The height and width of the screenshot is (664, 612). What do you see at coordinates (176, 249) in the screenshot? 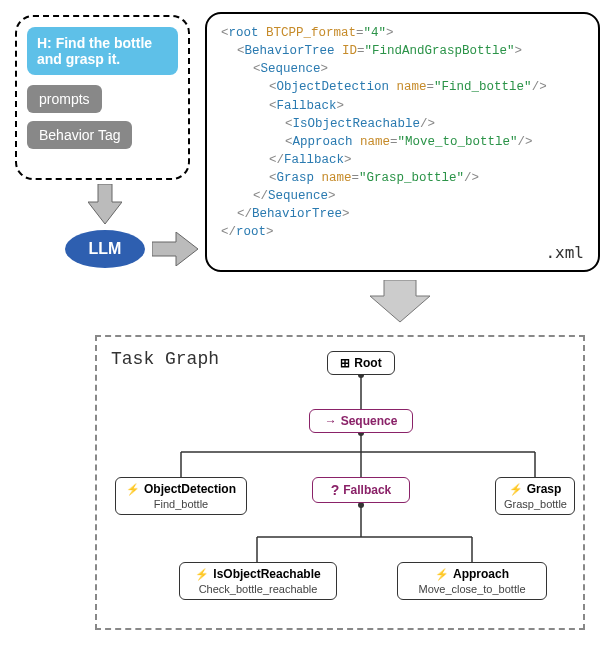
I see `arrow-right-icon` at bounding box center [176, 249].